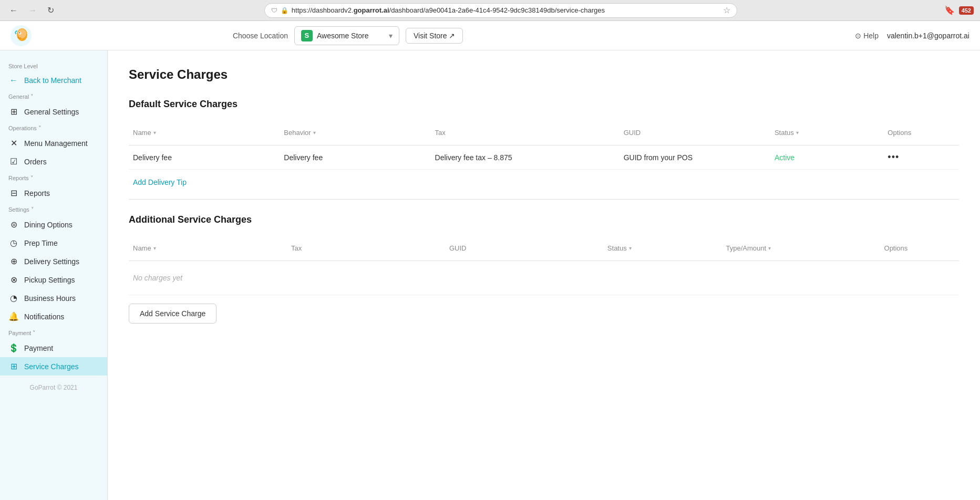 The height and width of the screenshot is (500, 980). What do you see at coordinates (893, 158) in the screenshot?
I see `options-menu-button: •••` at bounding box center [893, 158].